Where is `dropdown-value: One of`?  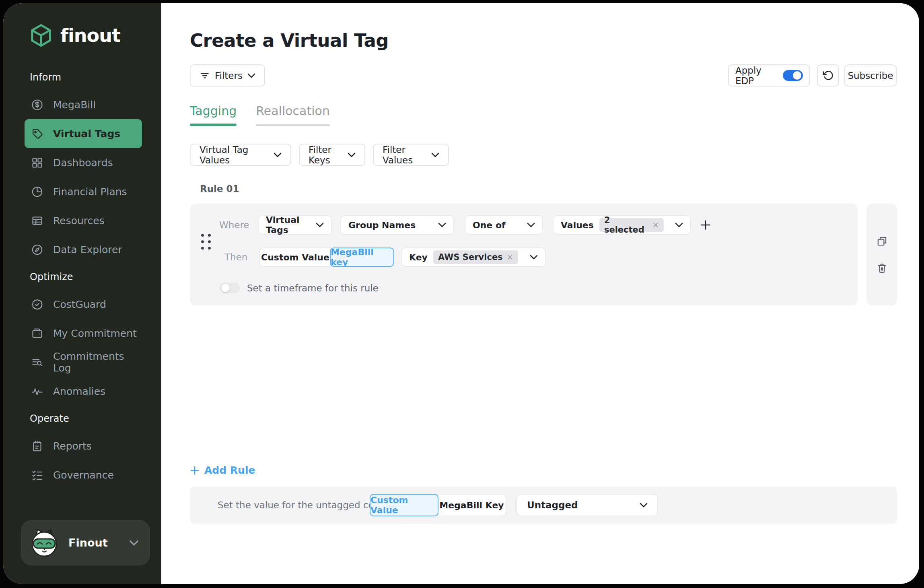 dropdown-value: One of is located at coordinates (489, 225).